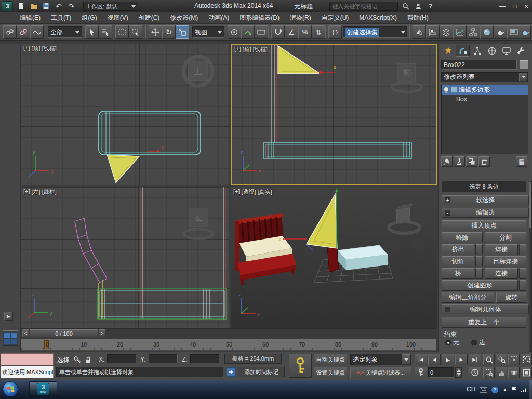  Describe the element at coordinates (26, 334) in the screenshot. I see `frame-back-arrow: <` at that location.